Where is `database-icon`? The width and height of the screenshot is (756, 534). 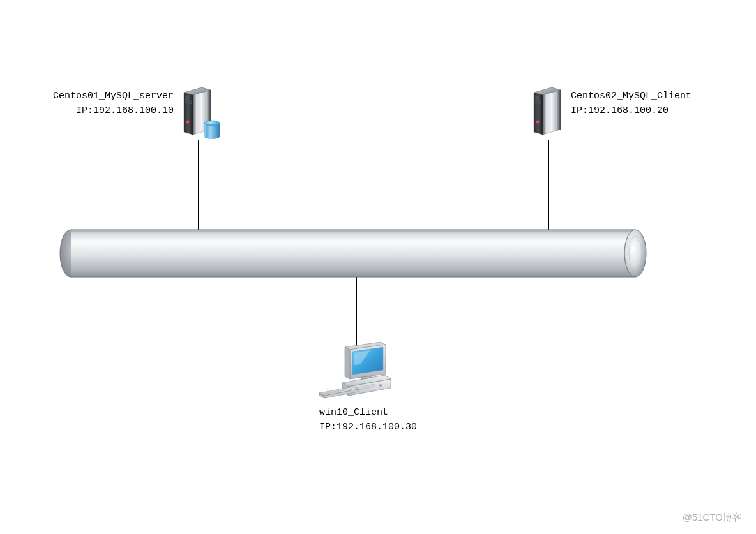
database-icon is located at coordinates (212, 130).